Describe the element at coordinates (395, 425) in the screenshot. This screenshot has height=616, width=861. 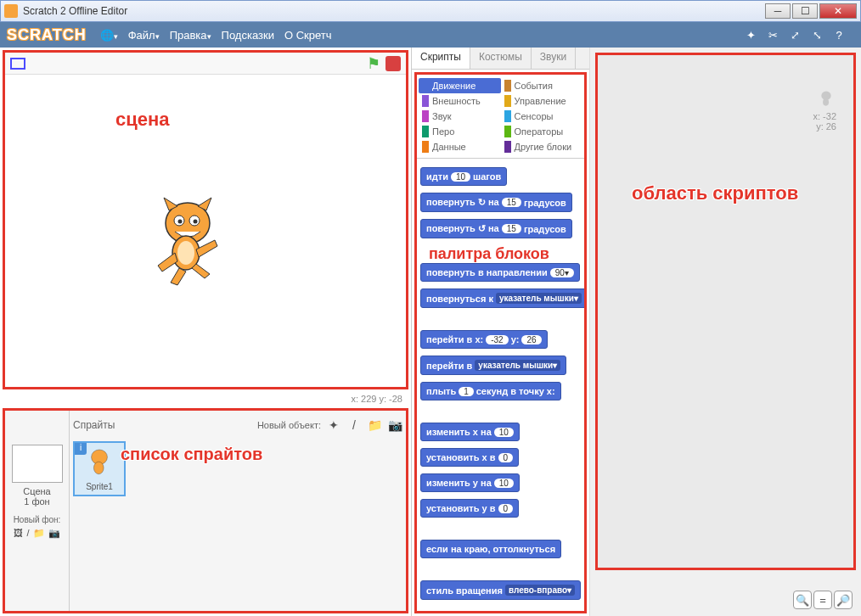
I see `camera-sprite-icon: 📷` at that location.